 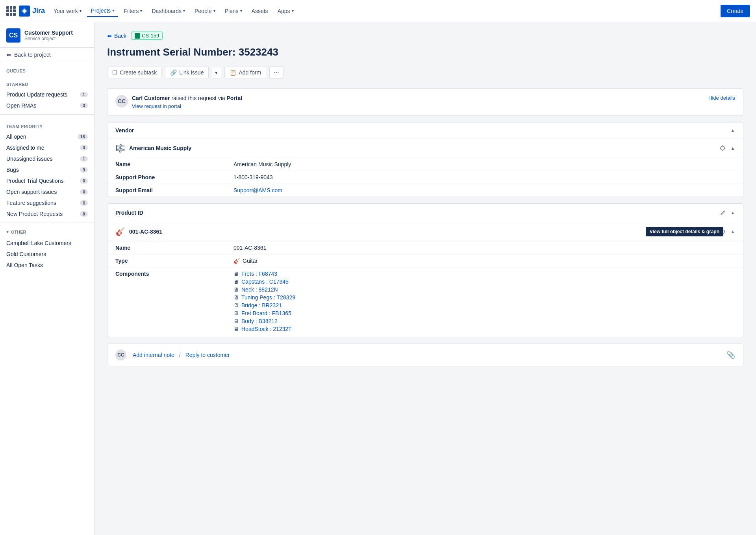 I want to click on component-link: HeadStock : 21232T, so click(x=267, y=329).